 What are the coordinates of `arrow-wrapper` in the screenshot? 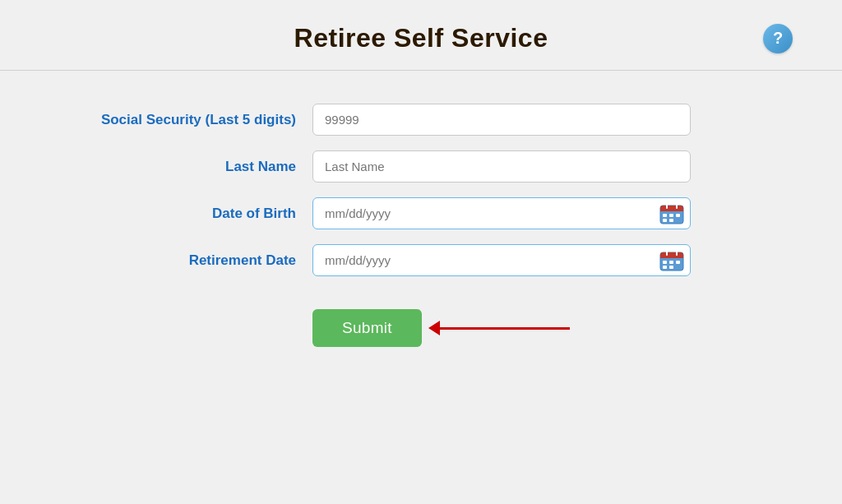 It's located at (504, 329).